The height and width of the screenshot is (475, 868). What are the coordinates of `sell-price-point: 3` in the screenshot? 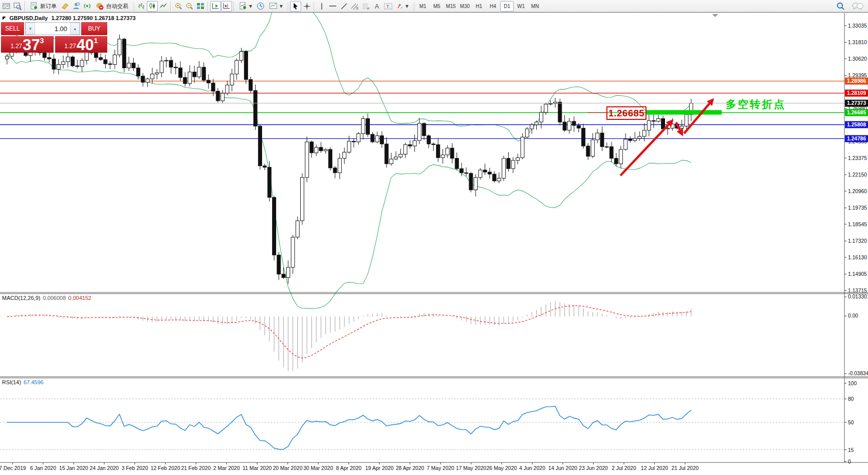 It's located at (42, 41).